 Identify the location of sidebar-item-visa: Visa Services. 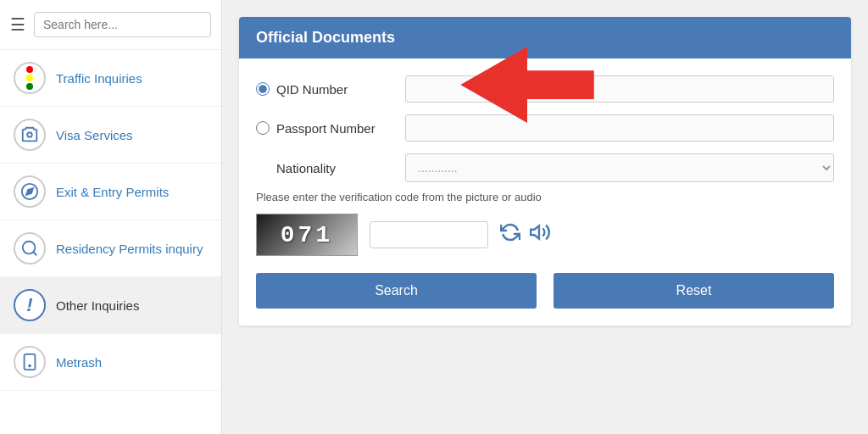
(110, 136).